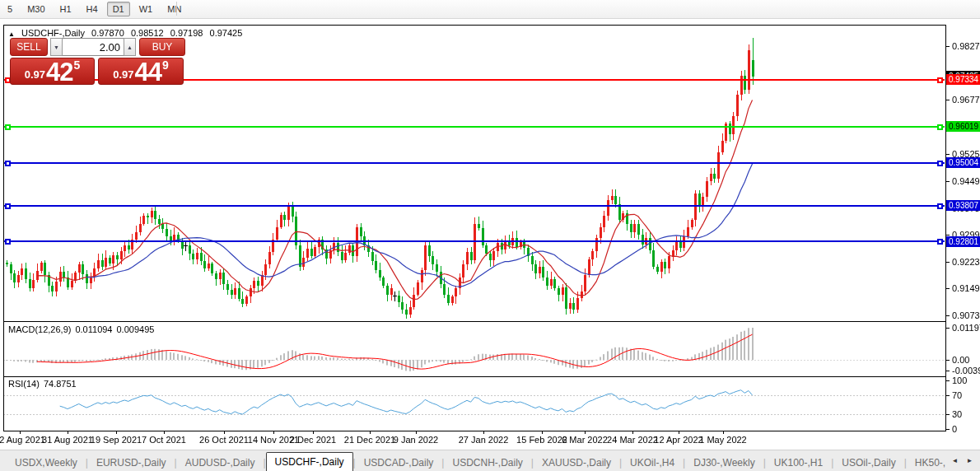  I want to click on one-click-trading-panel: SELL ▼ ▲ BUY 0.97 42 5 0.97 44 9, so click(98, 61).